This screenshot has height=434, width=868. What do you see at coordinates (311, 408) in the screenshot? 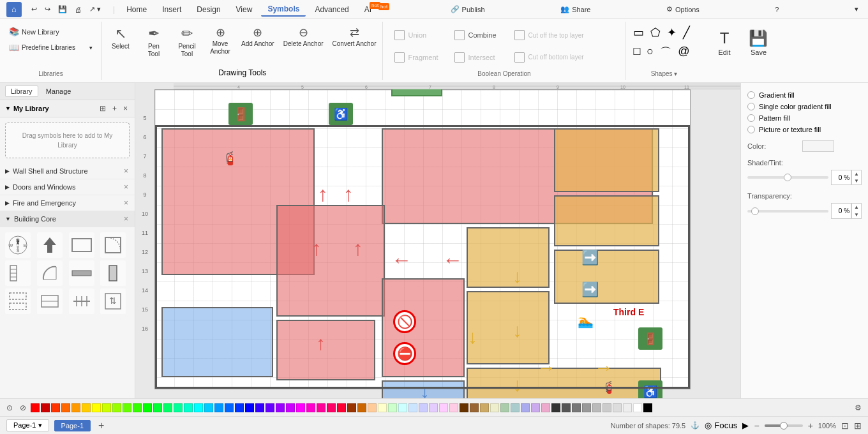
I see `palette-color-ff00cc` at bounding box center [311, 408].